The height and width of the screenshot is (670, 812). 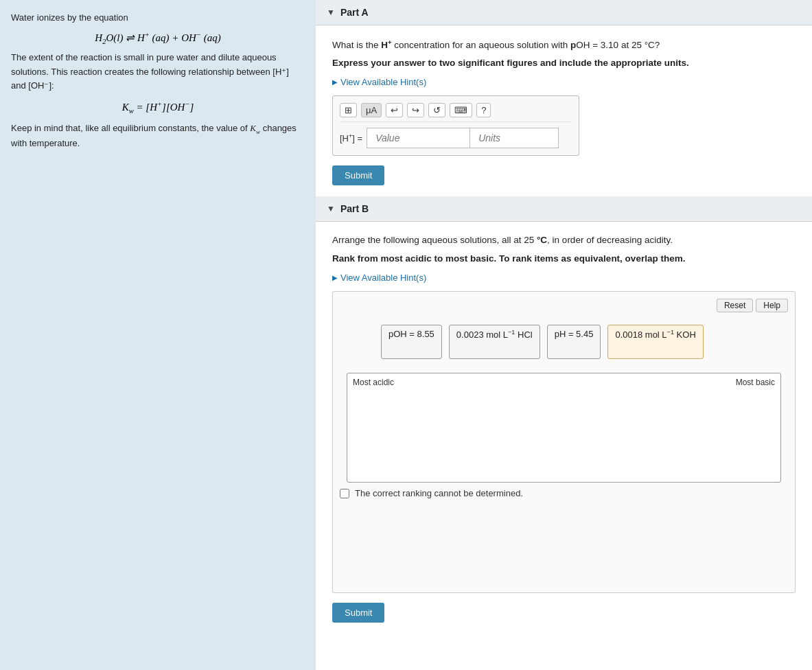 What do you see at coordinates (772, 305) in the screenshot?
I see `ranking-help-button: Help` at bounding box center [772, 305].